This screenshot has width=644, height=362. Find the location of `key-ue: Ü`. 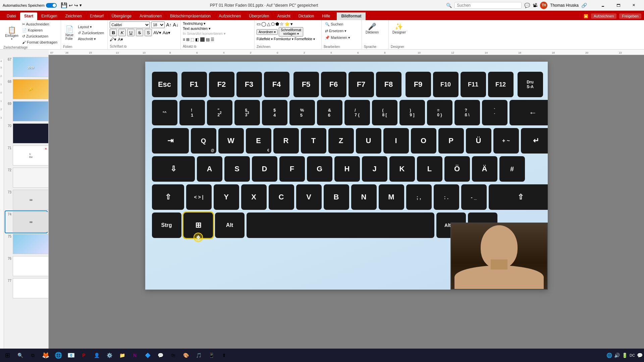

key-ue: Ü is located at coordinates (479, 141).